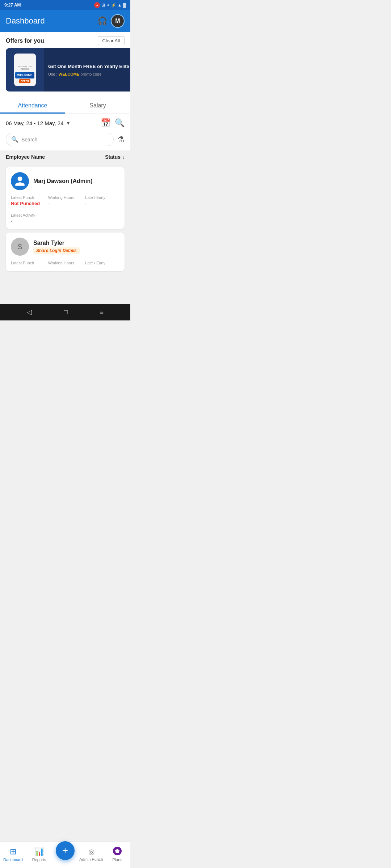 This screenshot has width=391, height=868. What do you see at coordinates (65, 40) in the screenshot?
I see `offers-header: Offers for you Clear All` at bounding box center [65, 40].